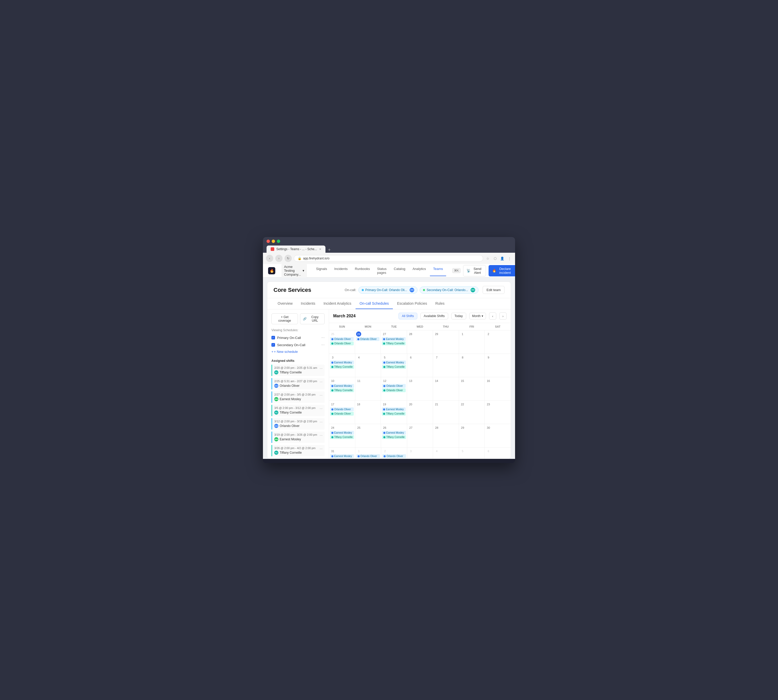 The height and width of the screenshot is (700, 778). What do you see at coordinates (342, 412) in the screenshot?
I see `calendar-cell-3-0: 17Orlando OliverOrlando Oliver` at bounding box center [342, 412].